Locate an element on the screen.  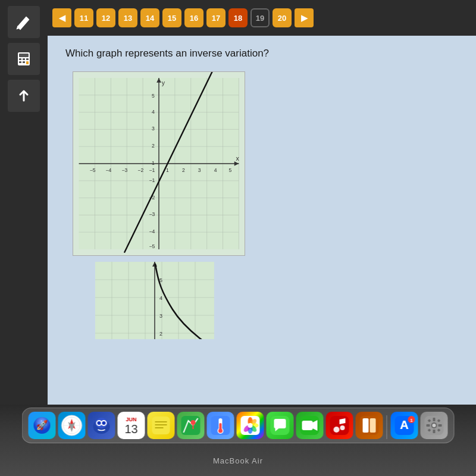
next-button: ▶ is located at coordinates (304, 18).